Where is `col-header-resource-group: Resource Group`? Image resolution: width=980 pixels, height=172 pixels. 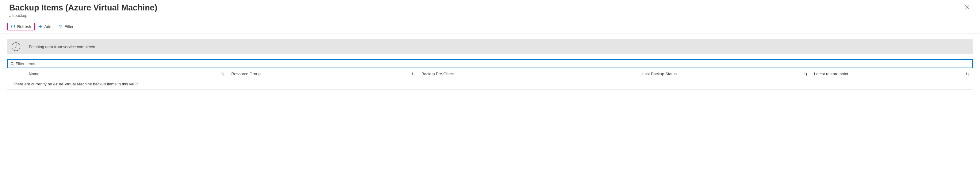
col-header-resource-group: Resource Group is located at coordinates (323, 74).